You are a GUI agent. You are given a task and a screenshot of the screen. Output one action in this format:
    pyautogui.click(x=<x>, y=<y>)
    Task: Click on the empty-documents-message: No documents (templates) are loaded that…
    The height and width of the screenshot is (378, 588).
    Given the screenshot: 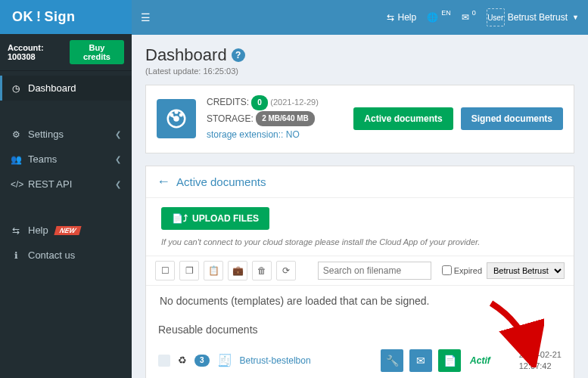 What is the action you would take?
    pyautogui.click(x=360, y=301)
    